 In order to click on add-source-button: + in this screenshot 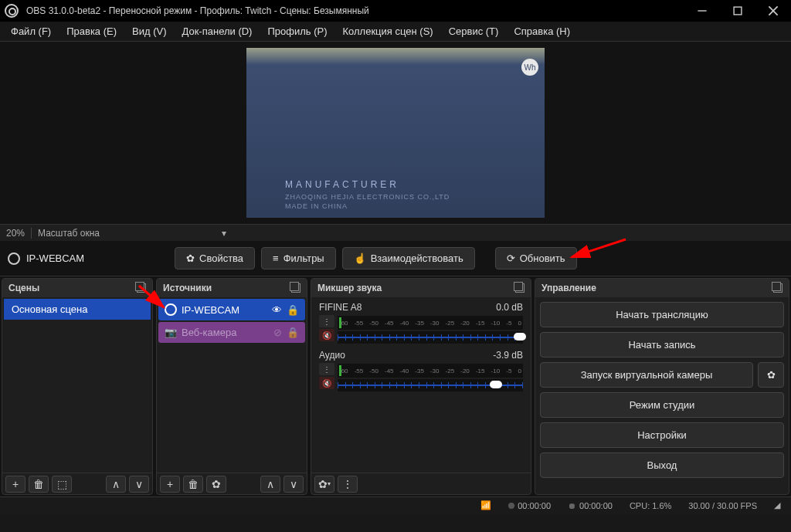, I will do `click(170, 484)`.